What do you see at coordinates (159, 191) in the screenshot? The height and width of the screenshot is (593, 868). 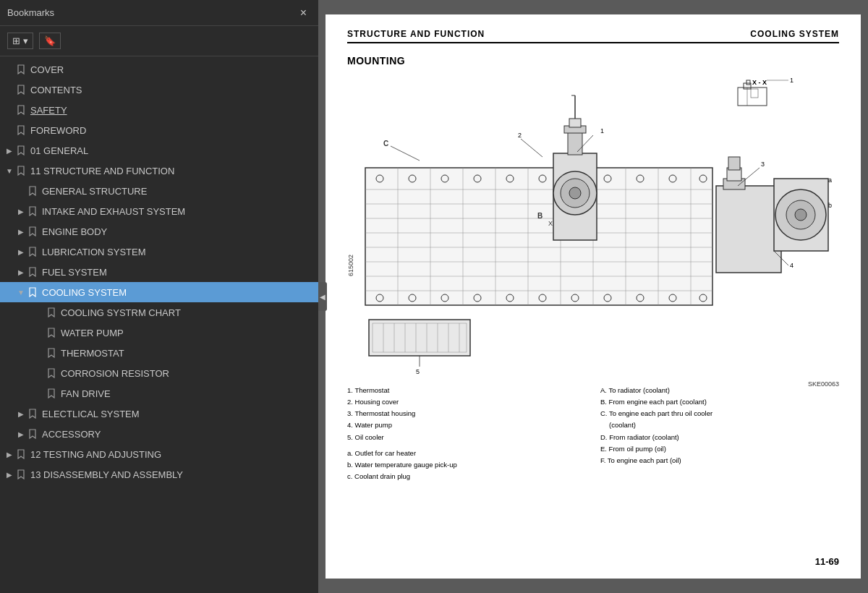 I see `bookmark-item-general-structure: GENERAL STRUCTURE` at bounding box center [159, 191].